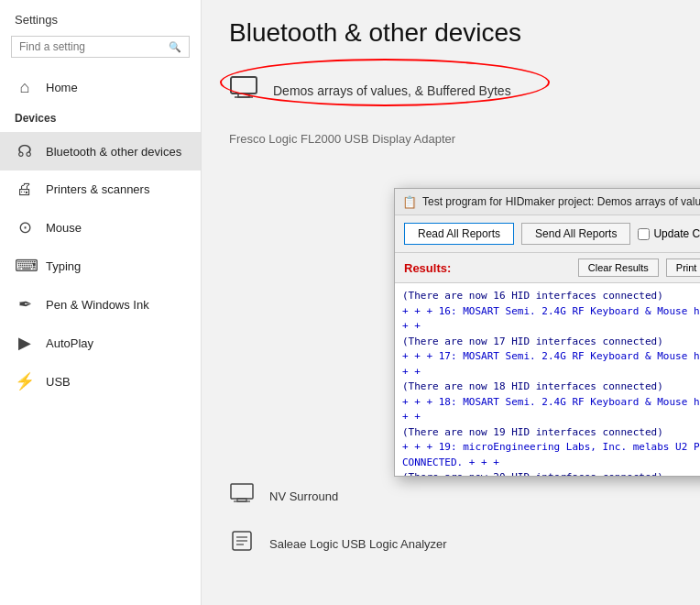 The height and width of the screenshot is (605, 700). Describe the element at coordinates (575, 234) in the screenshot. I see `send-all-reports-button: Send All Reports` at that location.